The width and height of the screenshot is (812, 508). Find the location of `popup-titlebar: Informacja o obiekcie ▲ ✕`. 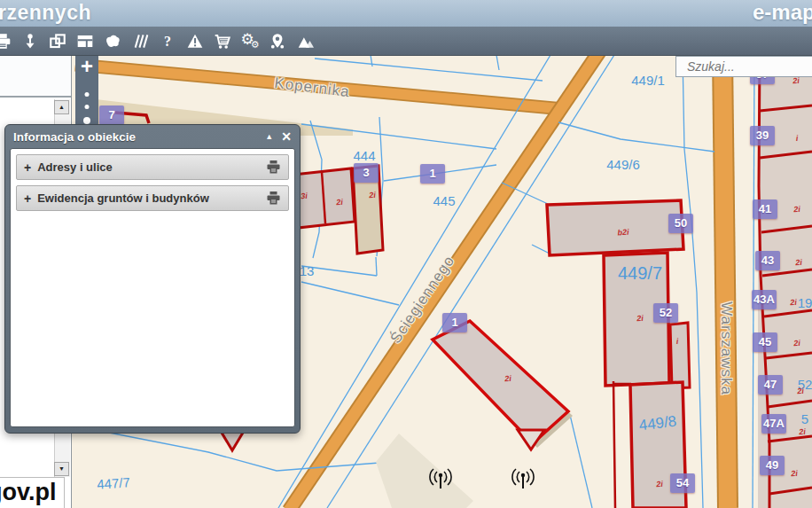

popup-titlebar: Informacja o obiekcie ▲ ✕ is located at coordinates (152, 137).